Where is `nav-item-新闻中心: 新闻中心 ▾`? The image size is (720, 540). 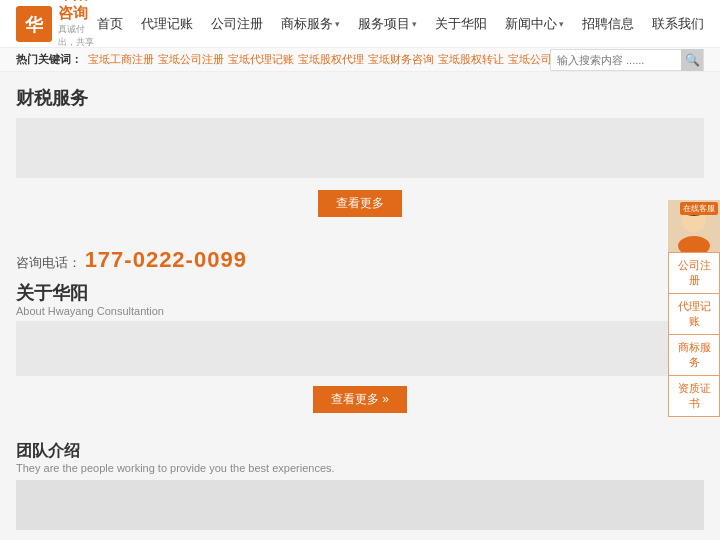
nav-item-新闻中心: 新闻中心 ▾ is located at coordinates (534, 24).